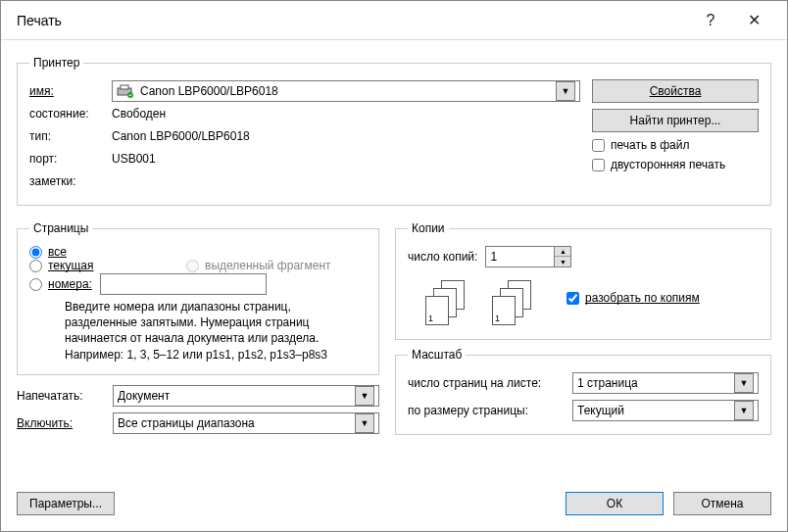 The image size is (788, 532). I want to click on printer-icon, so click(125, 91).